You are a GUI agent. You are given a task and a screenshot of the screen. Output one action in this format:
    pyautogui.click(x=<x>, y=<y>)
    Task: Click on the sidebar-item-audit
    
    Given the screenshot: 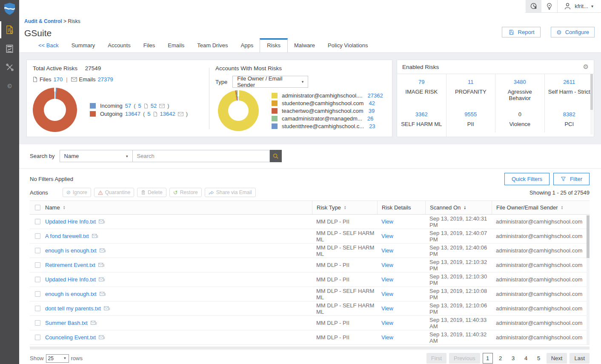 What is the action you would take?
    pyautogui.click(x=9, y=30)
    